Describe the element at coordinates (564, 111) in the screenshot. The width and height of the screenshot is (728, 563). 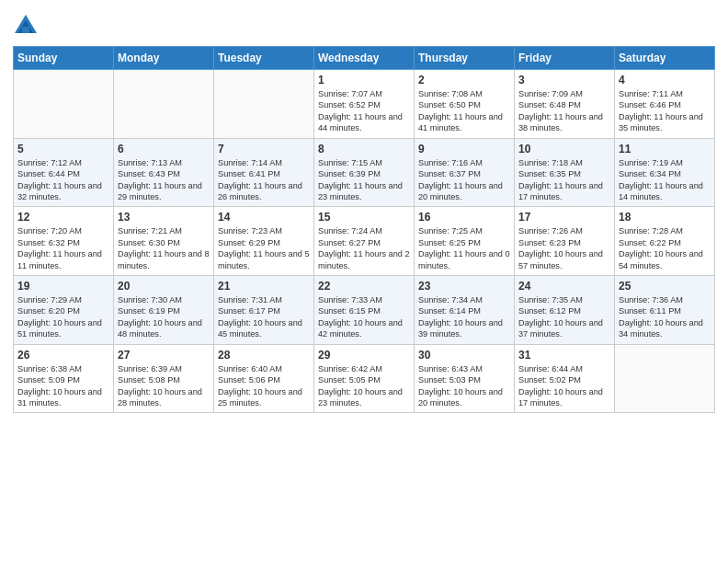
I see `cell-content: Sunrise: 7:09 AM Sunset: 6:48 PM Dayligh…` at that location.